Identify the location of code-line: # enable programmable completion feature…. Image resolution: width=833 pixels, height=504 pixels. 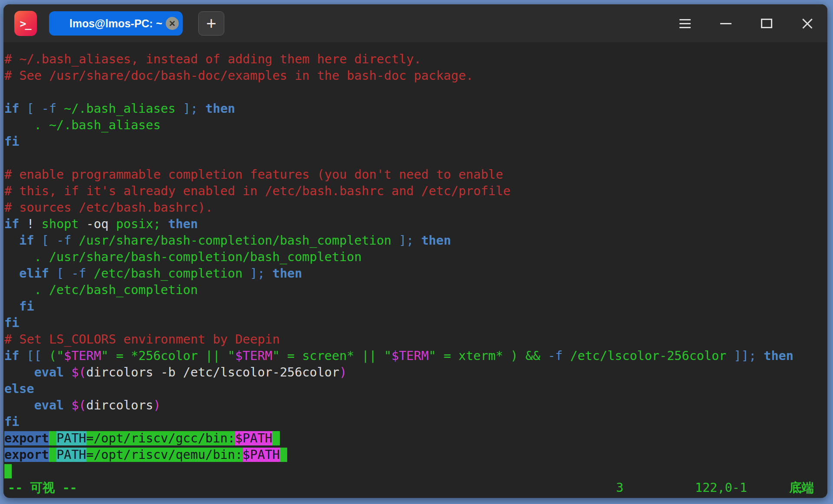
(416, 175).